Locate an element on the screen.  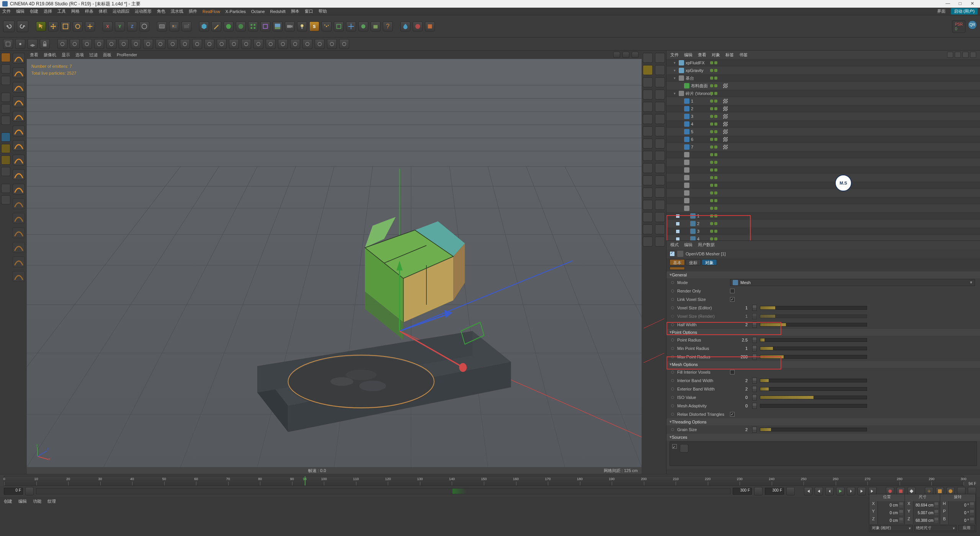
xp-system: S is located at coordinates (314, 26).